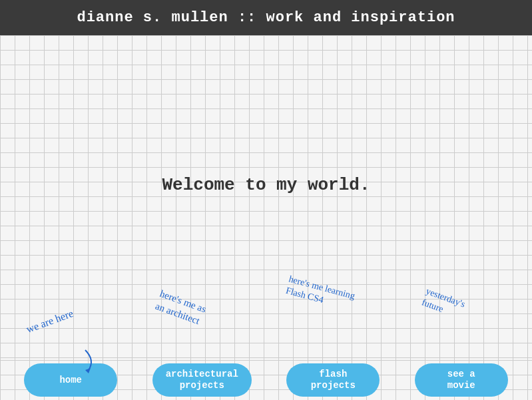 This screenshot has width=532, height=400. What do you see at coordinates (443, 303) in the screenshot?
I see `annotation-movie: yesterday'sfuture` at bounding box center [443, 303].